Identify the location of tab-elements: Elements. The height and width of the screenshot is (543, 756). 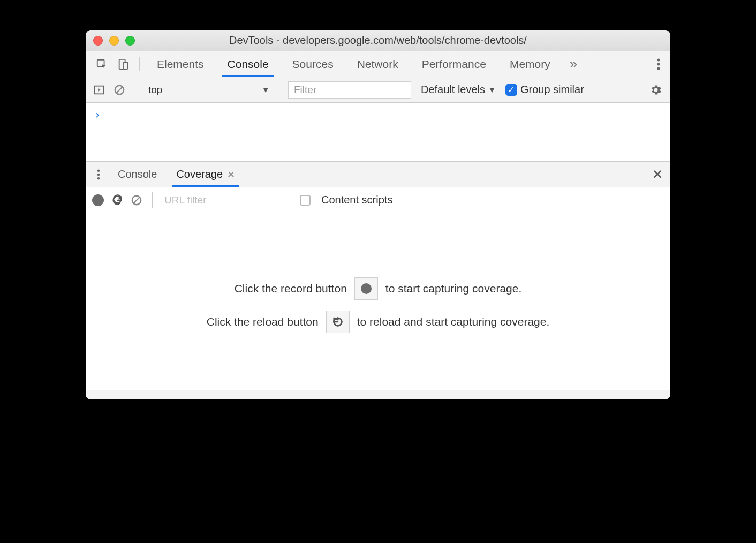
(180, 64).